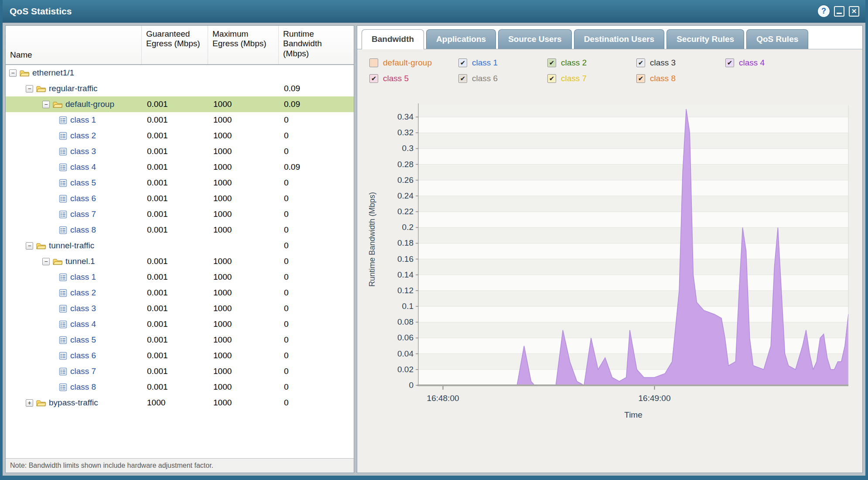 Image resolution: width=868 pixels, height=480 pixels. What do you see at coordinates (681, 63) in the screenshot?
I see `legend-item-class-3: ✔class 3` at bounding box center [681, 63].